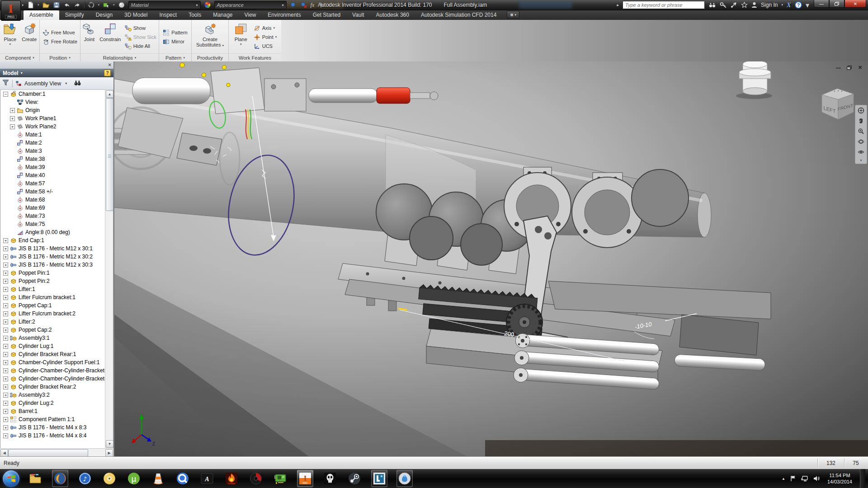  I want to click on search-expand-arrow: ▸, so click(618, 5).